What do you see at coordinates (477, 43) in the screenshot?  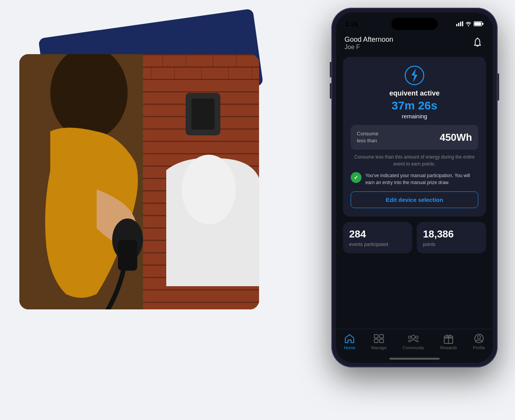 I see `notification-bell-button` at bounding box center [477, 43].